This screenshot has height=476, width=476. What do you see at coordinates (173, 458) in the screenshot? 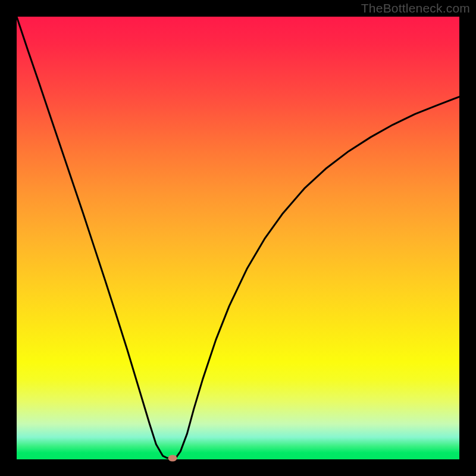
I see `optimum-marker` at bounding box center [173, 458].